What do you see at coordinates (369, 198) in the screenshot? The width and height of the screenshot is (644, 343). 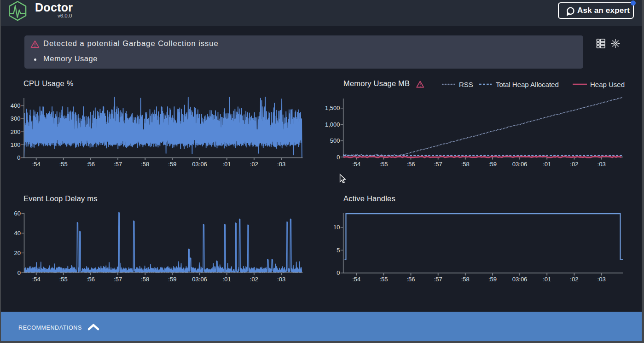 I see `svg-text: Active Handles` at bounding box center [369, 198].